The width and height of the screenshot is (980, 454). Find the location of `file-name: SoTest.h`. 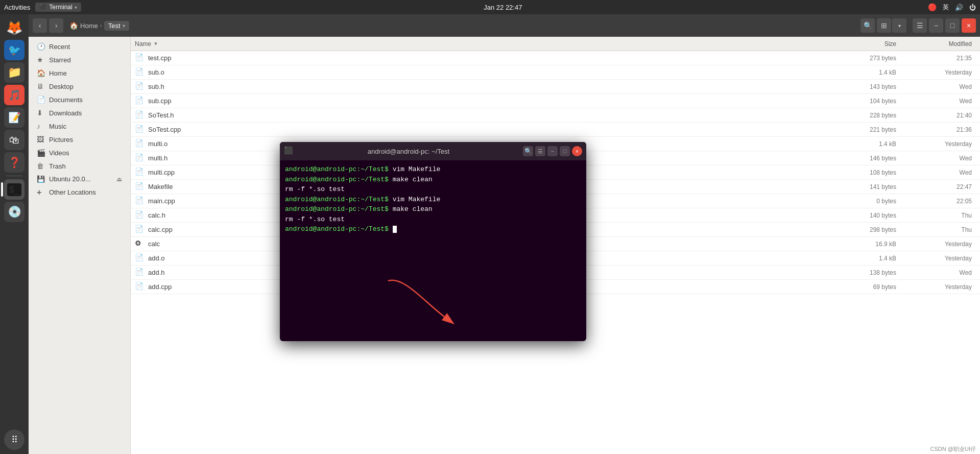

file-name: SoTest.h is located at coordinates (495, 115).